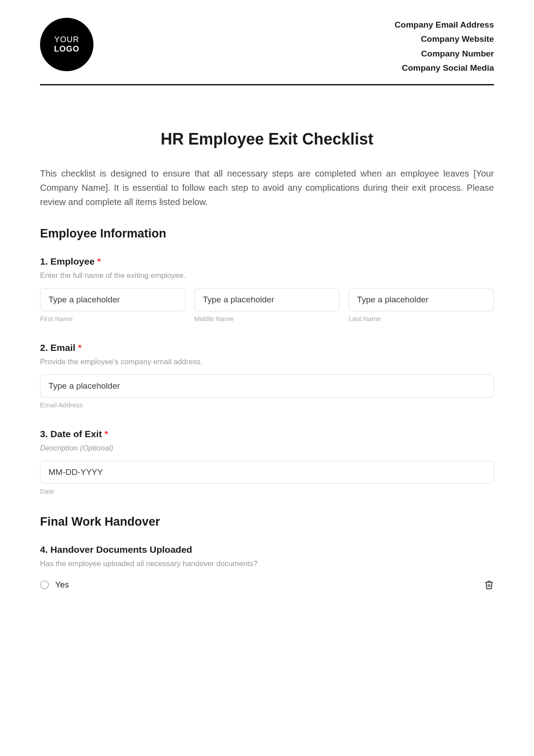  Describe the element at coordinates (267, 84) in the screenshot. I see `header-divider` at that location.